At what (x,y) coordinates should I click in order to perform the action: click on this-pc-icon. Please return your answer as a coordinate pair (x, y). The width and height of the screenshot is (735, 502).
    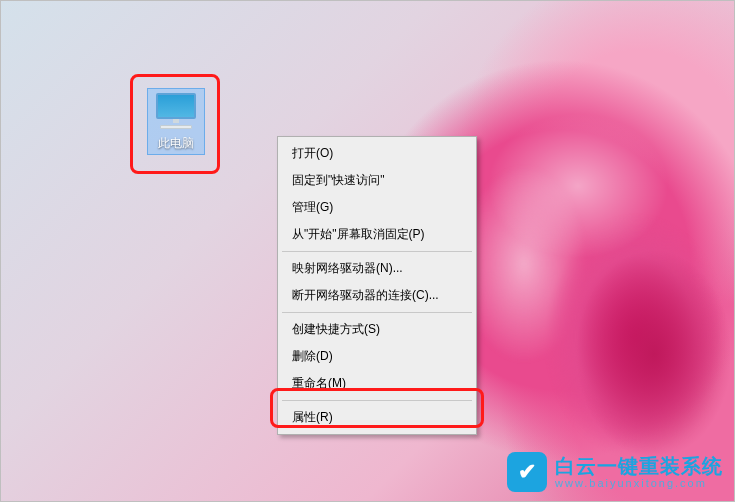
    Looking at the image, I should click on (176, 113).